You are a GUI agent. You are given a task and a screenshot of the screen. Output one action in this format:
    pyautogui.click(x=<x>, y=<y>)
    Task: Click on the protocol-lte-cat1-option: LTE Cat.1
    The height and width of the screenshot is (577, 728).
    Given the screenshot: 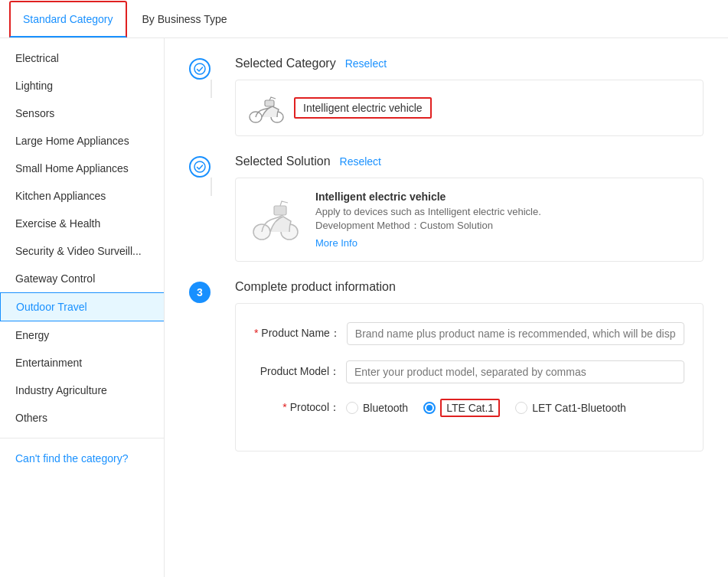 What is the action you would take?
    pyautogui.click(x=462, y=408)
    